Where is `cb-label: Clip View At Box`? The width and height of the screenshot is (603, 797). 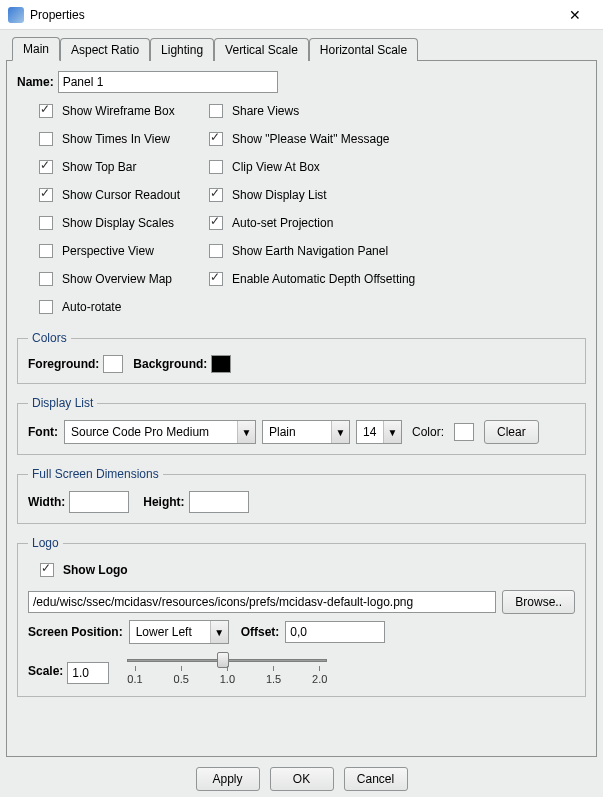
cb-label: Clip View At Box is located at coordinates (276, 167).